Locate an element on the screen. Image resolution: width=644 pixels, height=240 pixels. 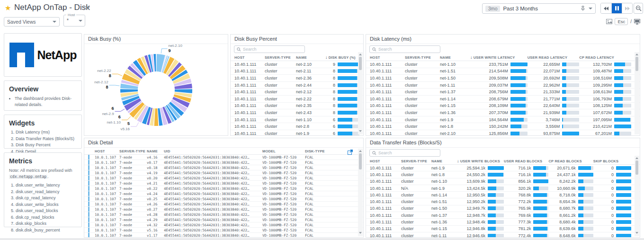
metric-value: 109,295M is located at coordinates (602, 85).